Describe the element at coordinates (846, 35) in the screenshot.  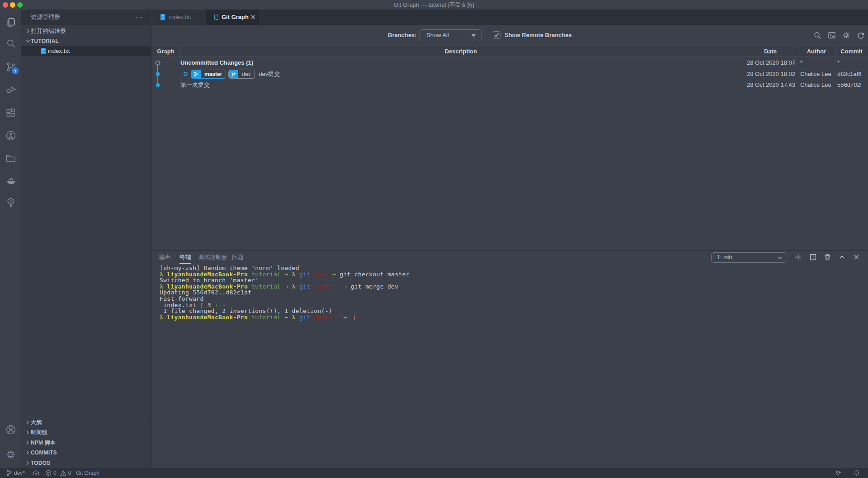
I see `settings-button-view` at that location.